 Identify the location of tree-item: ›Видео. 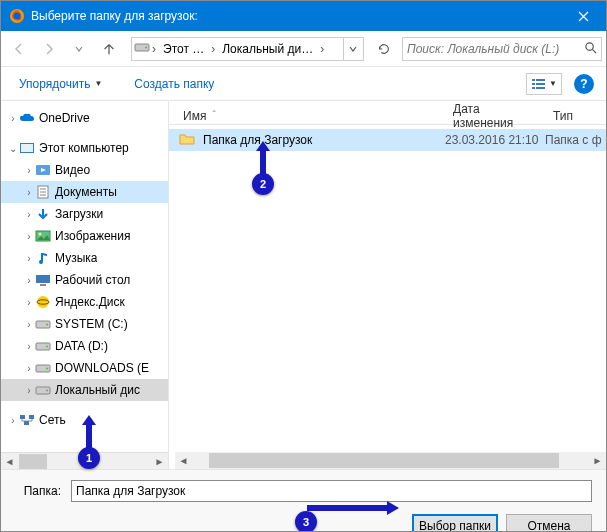
(84, 170).